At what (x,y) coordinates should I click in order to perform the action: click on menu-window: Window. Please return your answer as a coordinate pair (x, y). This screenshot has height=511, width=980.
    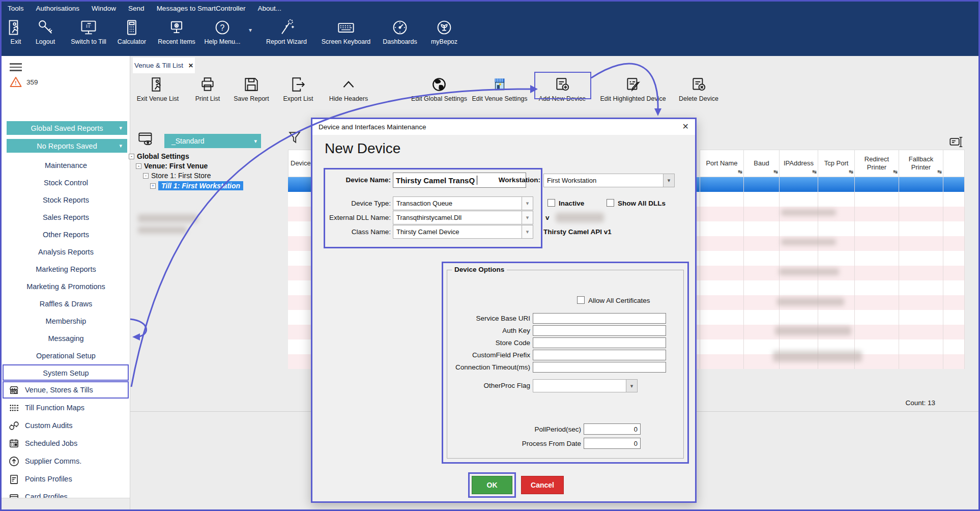
    Looking at the image, I should click on (104, 8).